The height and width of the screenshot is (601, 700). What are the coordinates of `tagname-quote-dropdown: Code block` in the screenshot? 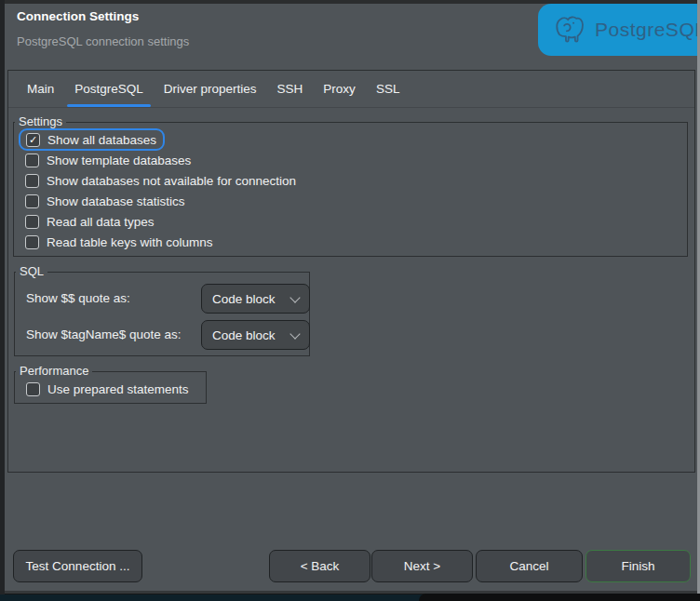 It's located at (255, 335).